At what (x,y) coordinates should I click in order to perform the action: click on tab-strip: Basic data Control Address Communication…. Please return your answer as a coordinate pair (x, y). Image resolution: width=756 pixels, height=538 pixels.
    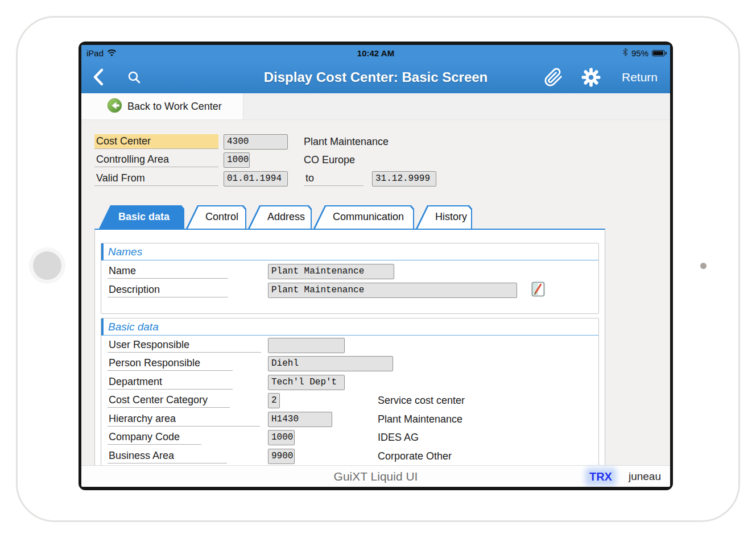
    Looking at the image, I should click on (286, 217).